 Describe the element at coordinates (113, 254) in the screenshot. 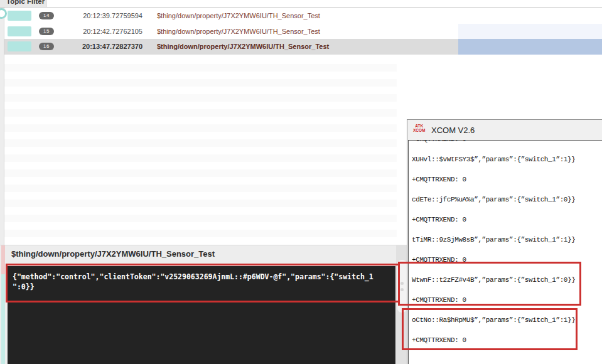

I see `payload-topic-label: $thing/down/property/J7X2YMW6IU/TH_Senso…` at that location.